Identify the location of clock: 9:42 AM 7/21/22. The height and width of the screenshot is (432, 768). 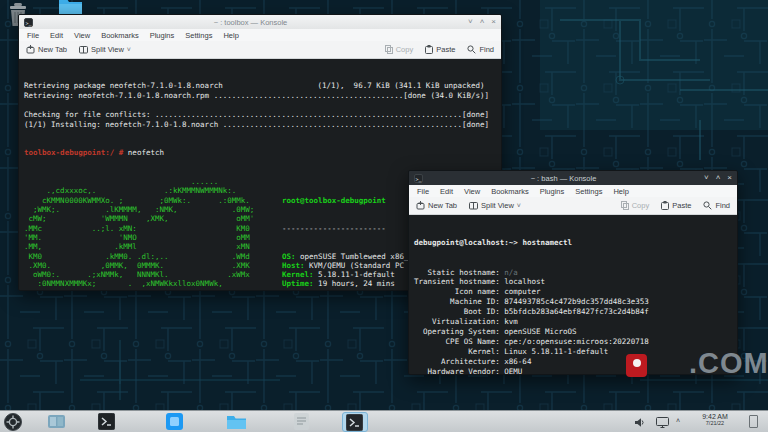
(715, 420).